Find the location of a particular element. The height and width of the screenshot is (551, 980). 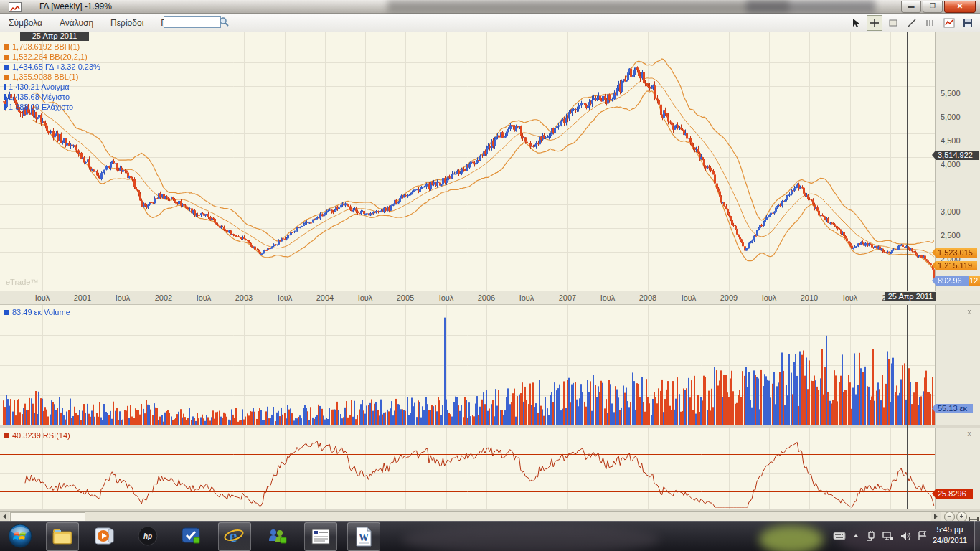

pane-separator is located at coordinates (490, 427).